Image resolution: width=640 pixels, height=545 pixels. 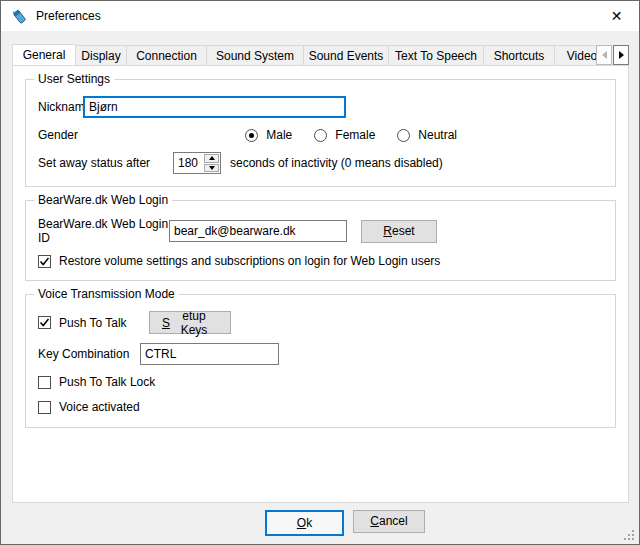 What do you see at coordinates (320, 163) in the screenshot?
I see `away-status-row: Set away status after 180 seconds of ina…` at bounding box center [320, 163].